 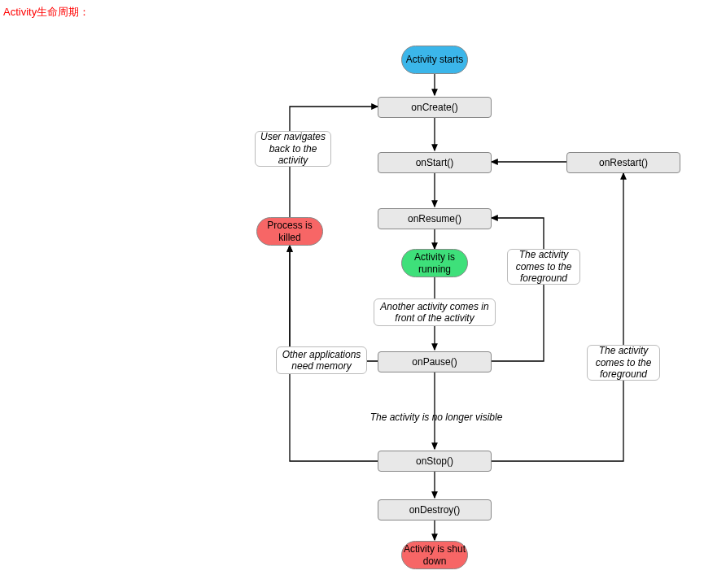 I want to click on node-activity-starts: Activity starts, so click(x=435, y=60).